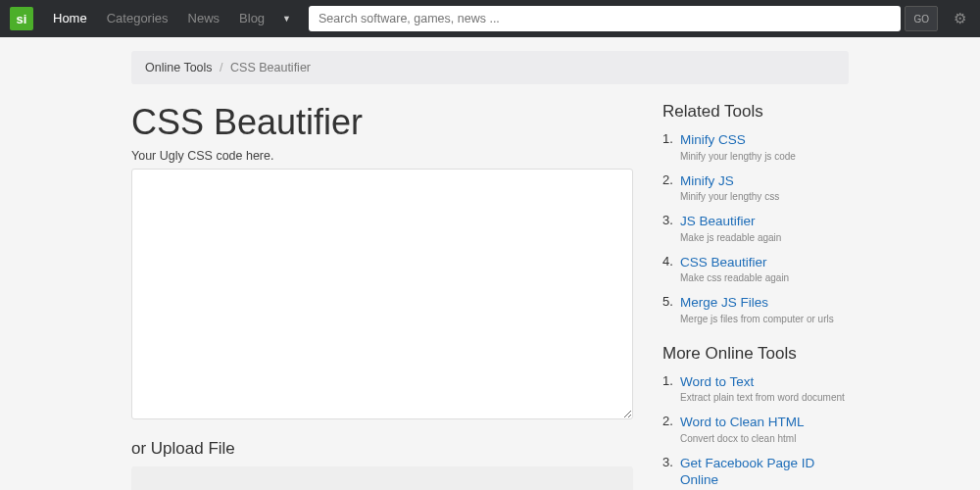 Image resolution: width=980 pixels, height=490 pixels. Describe the element at coordinates (270, 68) in the screenshot. I see `breadcrumb-current: CSS Beautifier` at that location.